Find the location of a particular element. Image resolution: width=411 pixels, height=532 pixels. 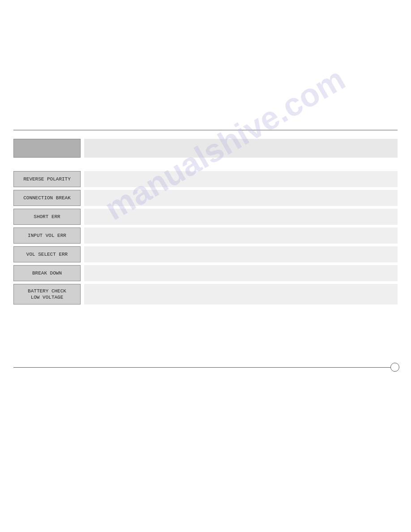

input-vol-err-button: INPUT VOL ERR is located at coordinates (47, 236).